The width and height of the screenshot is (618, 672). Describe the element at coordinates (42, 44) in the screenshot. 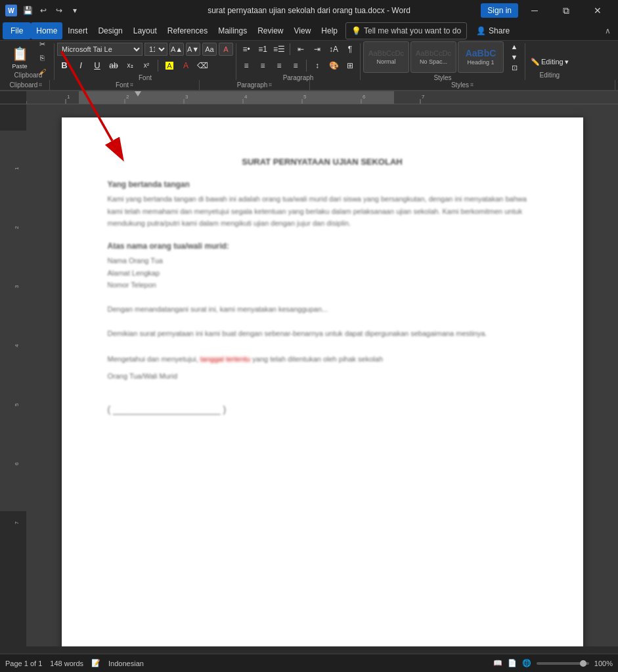

I see `cut-button: ✂` at that location.